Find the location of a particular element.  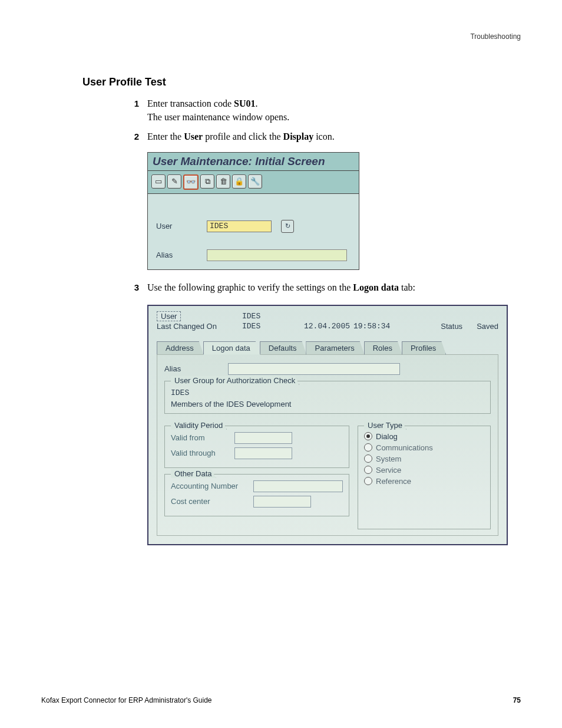

step-2-body: Enter the User profile and click the Dis… is located at coordinates (241, 137).